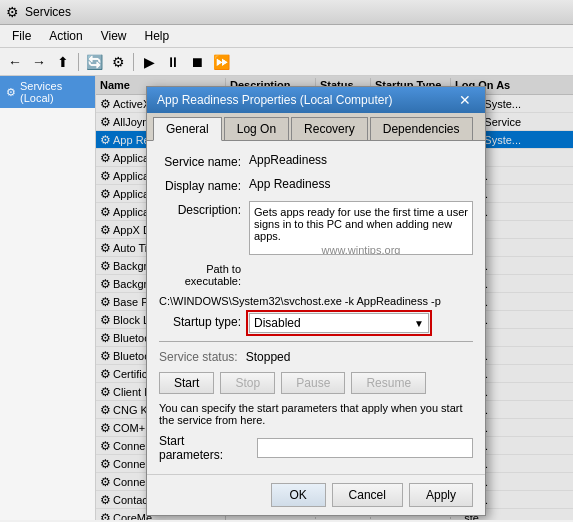  Describe the element at coordinates (63, 62) in the screenshot. I see `up-button: ⬆` at that location.